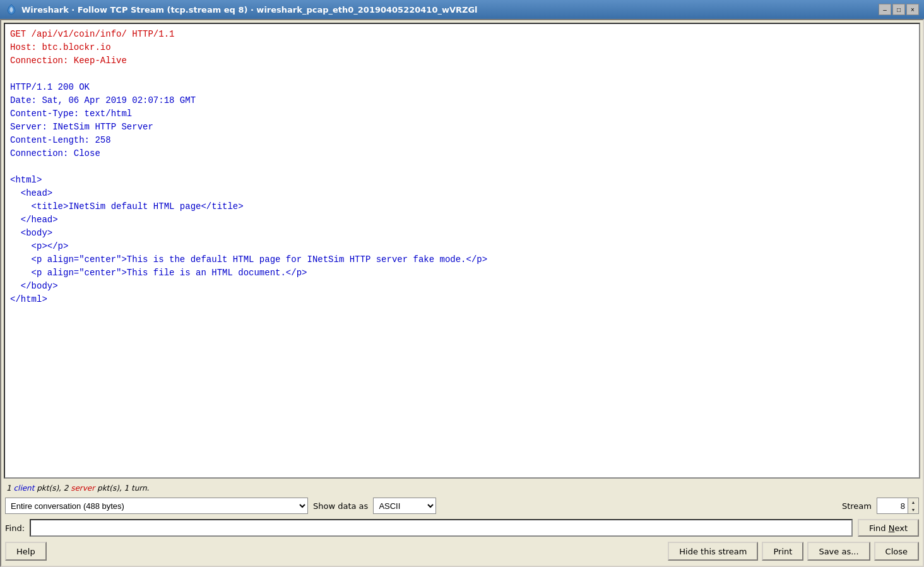 The image size is (924, 567). I want to click on help-button: Help, so click(26, 551).